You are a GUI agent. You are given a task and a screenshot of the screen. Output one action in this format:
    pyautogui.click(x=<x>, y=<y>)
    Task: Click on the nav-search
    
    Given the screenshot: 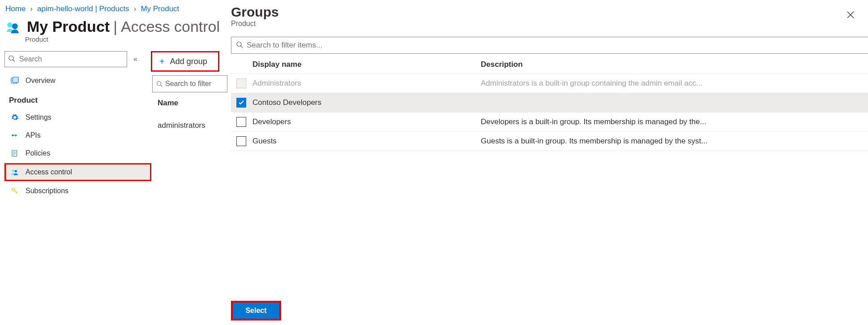 What is the action you would take?
    pyautogui.click(x=66, y=59)
    